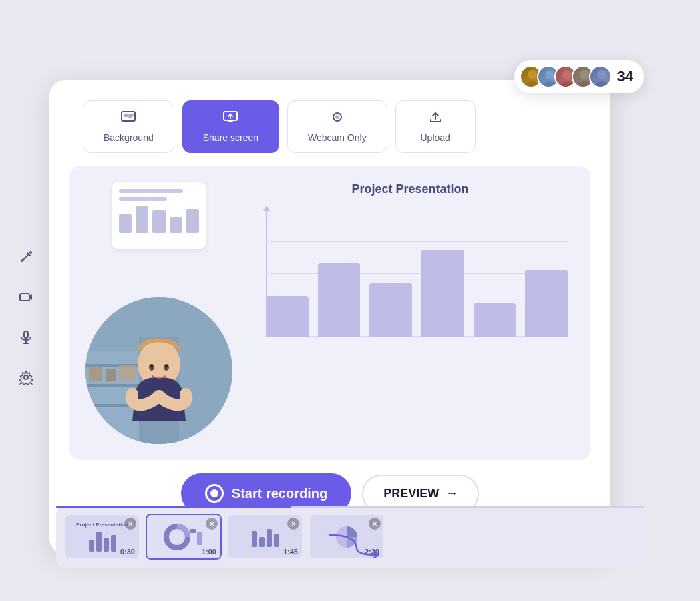  What do you see at coordinates (102, 525) in the screenshot?
I see `thumb-title-1: Project Presentation` at bounding box center [102, 525].